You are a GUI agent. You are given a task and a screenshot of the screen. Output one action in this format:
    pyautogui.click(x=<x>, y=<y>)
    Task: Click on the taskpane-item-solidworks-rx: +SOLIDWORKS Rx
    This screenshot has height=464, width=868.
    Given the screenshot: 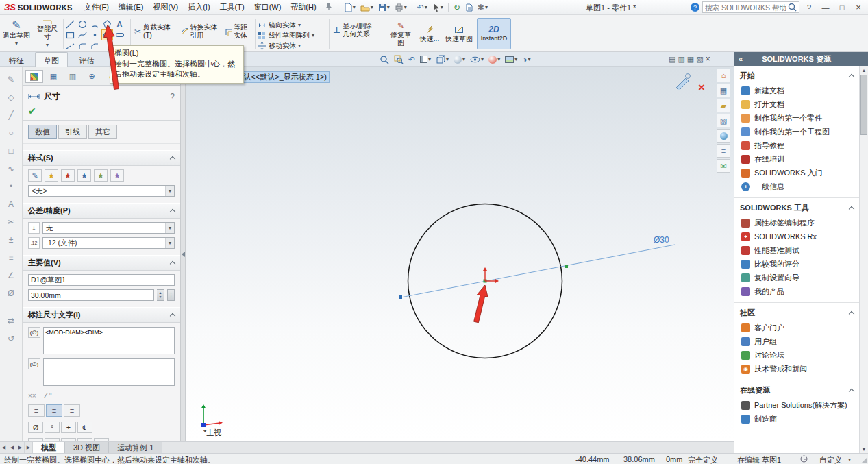 What is the action you would take?
    pyautogui.click(x=797, y=236)
    